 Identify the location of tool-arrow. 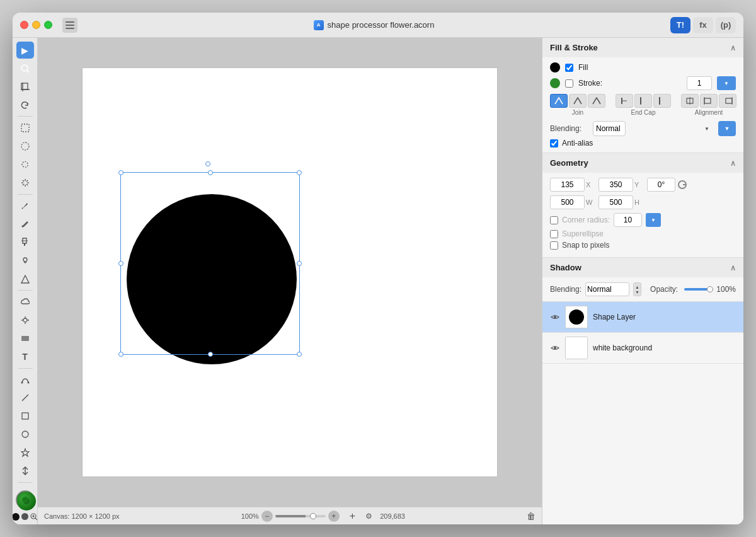
(25, 471).